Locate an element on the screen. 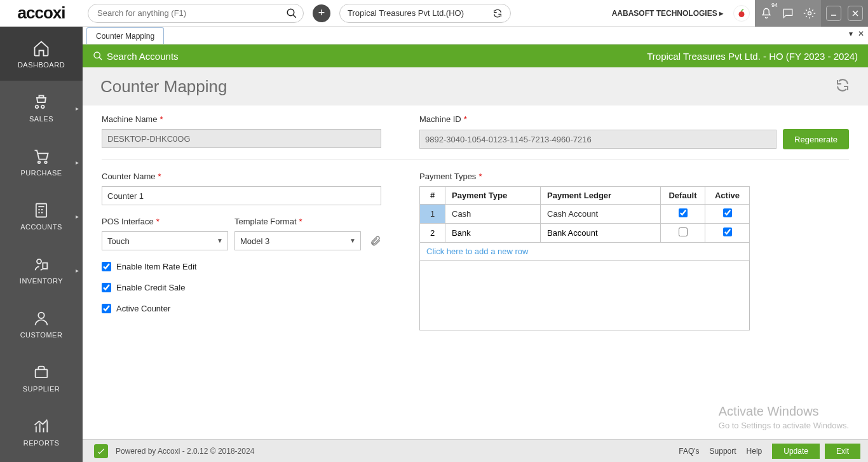 This screenshot has height=462, width=868. topbar-actions: 94 is located at coordinates (788, 13).